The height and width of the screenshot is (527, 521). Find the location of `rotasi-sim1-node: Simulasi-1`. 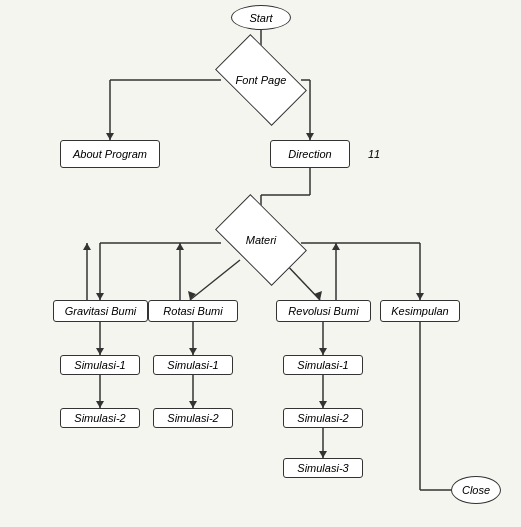

rotasi-sim1-node: Simulasi-1 is located at coordinates (193, 365).